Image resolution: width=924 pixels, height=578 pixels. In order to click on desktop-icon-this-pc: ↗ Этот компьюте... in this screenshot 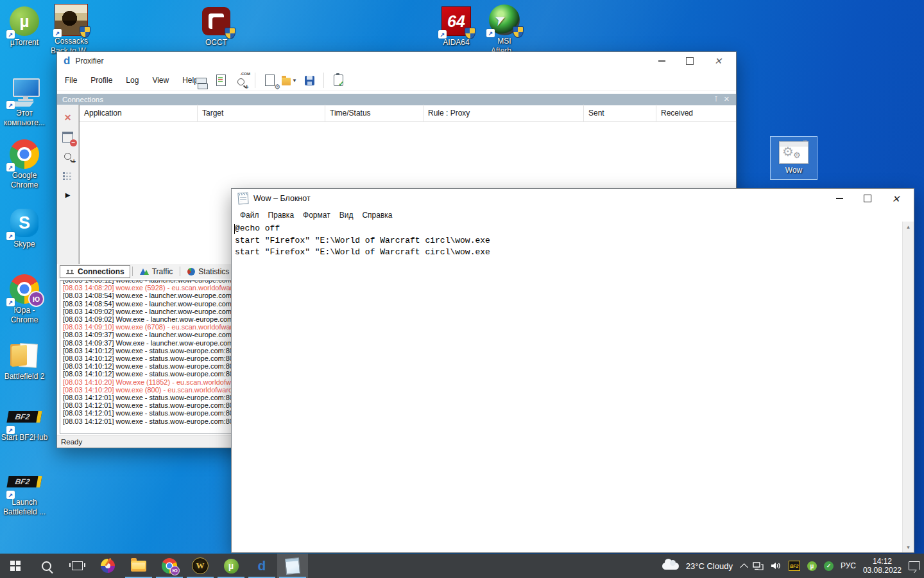, I will do `click(24, 101)`.